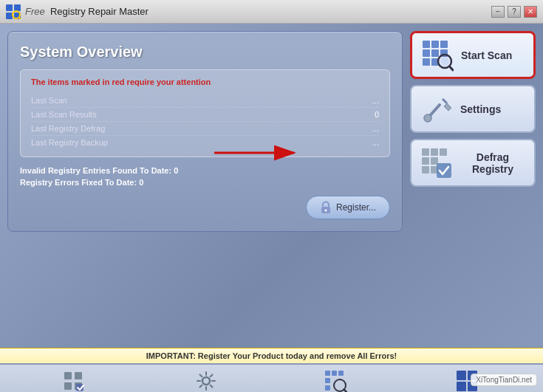 Image resolution: width=543 pixels, height=392 pixels. What do you see at coordinates (205, 52) in the screenshot?
I see `section-title: System Overview` at bounding box center [205, 52].